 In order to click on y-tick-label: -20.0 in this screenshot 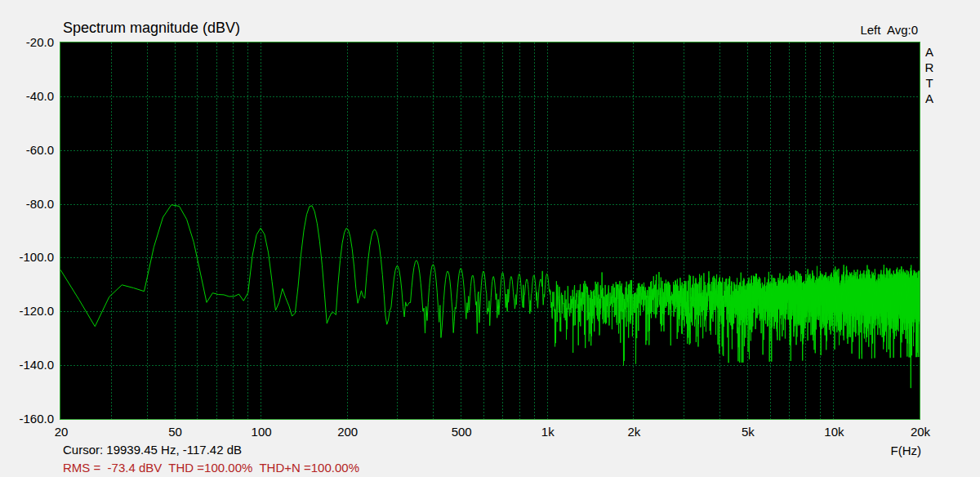, I will do `click(29, 42)`.